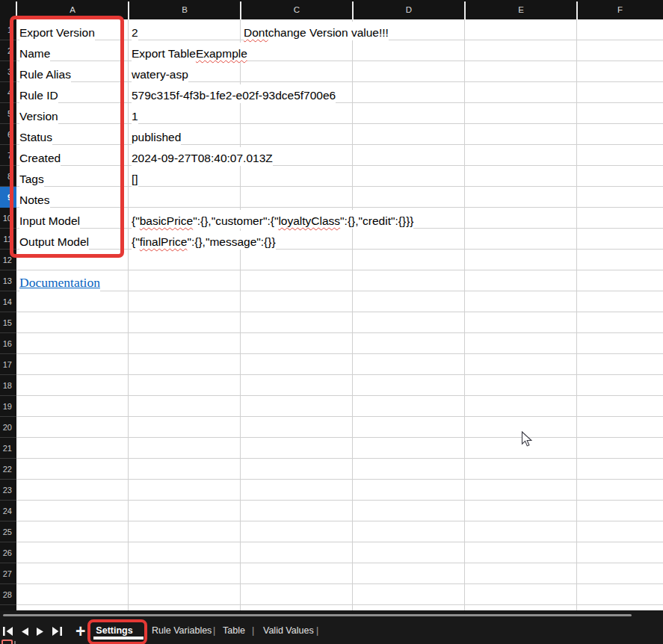 The height and width of the screenshot is (644, 663). Describe the element at coordinates (8, 134) in the screenshot. I see `row-header-6: 6` at that location.